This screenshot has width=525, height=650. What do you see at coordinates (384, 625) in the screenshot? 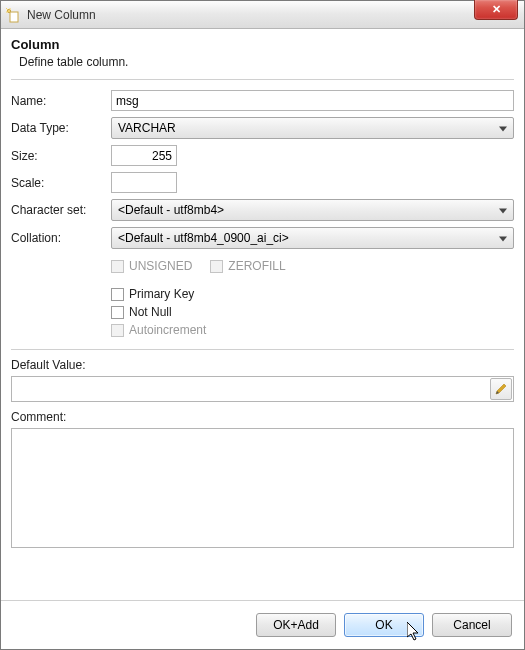
I see `ok-button-label: OK` at bounding box center [384, 625].